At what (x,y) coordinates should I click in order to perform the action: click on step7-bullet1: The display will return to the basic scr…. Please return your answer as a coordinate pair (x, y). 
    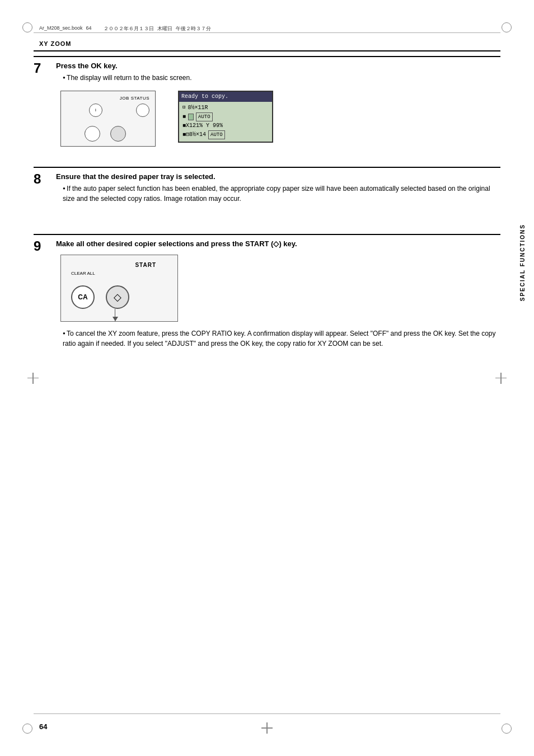
    Looking at the image, I should click on (282, 78).